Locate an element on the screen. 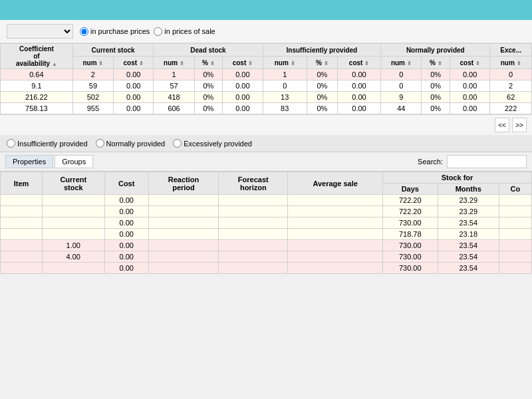 The width and height of the screenshot is (532, 399). cost-col-header: Cost is located at coordinates (126, 184).